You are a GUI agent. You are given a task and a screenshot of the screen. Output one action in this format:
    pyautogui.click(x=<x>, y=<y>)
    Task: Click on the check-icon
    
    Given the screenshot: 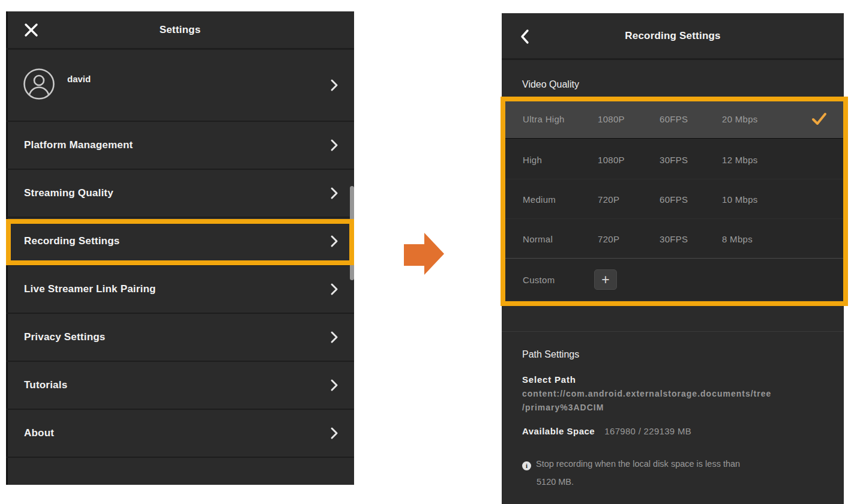 What is the action you would take?
    pyautogui.click(x=819, y=119)
    